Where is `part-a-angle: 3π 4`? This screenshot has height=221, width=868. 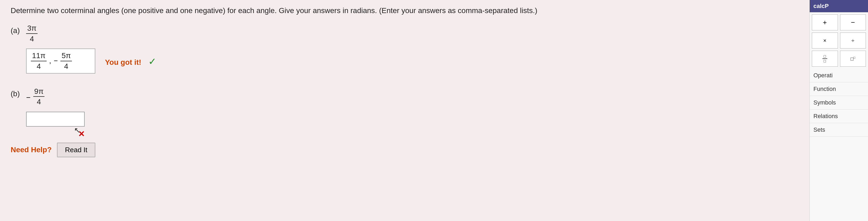
part-a-angle: 3π 4 is located at coordinates (32, 33).